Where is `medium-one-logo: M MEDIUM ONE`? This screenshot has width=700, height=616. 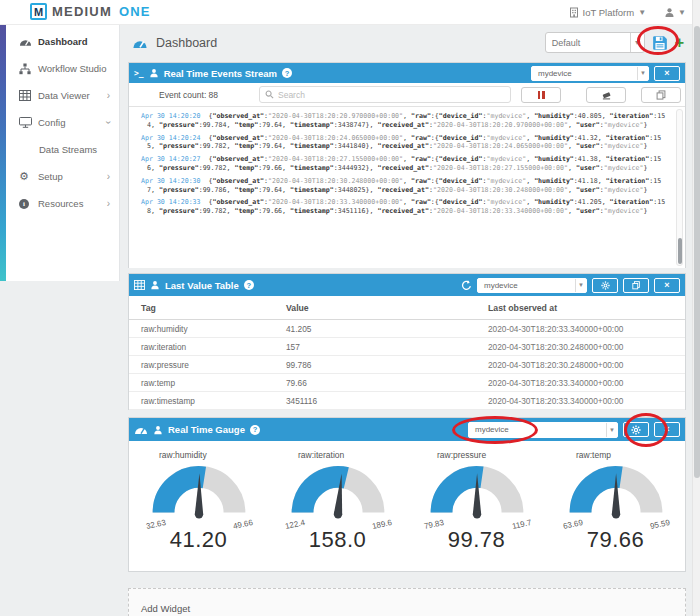 medium-one-logo: M MEDIUM ONE is located at coordinates (90, 12).